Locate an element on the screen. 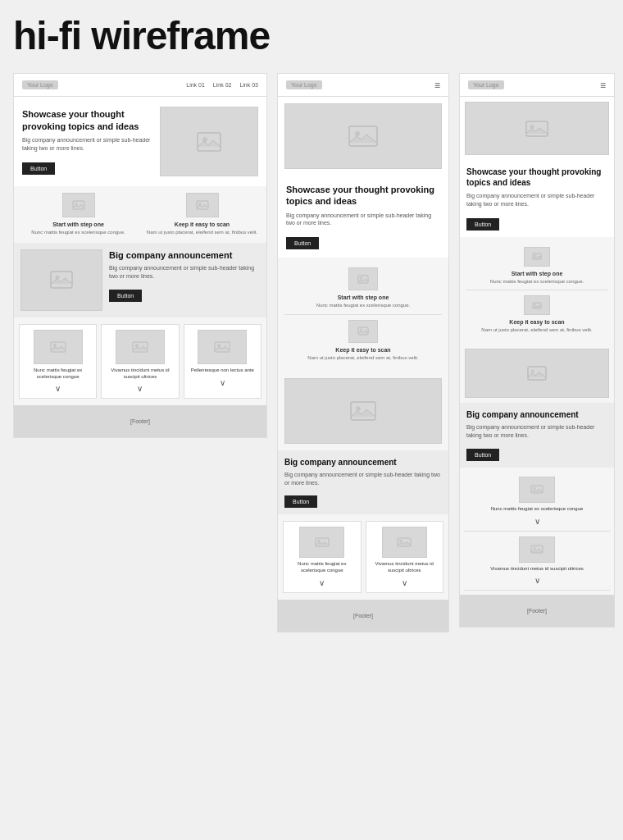 This screenshot has height=840, width=623. mobile-feature-2: Keep it easy to scan Nam ut justo placer… is located at coordinates (537, 315).